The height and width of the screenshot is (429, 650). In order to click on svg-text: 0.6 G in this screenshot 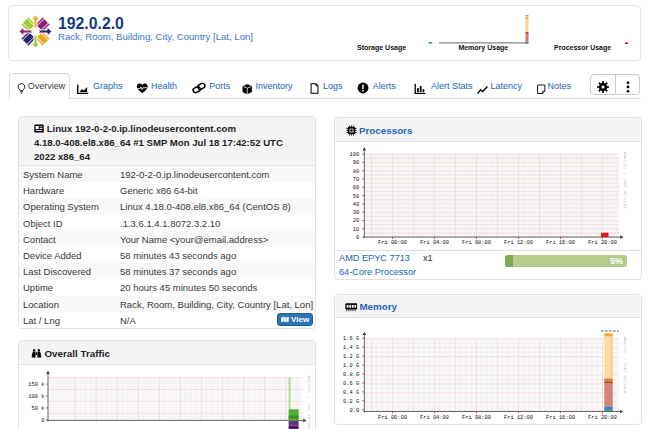, I will do `click(351, 384)`.